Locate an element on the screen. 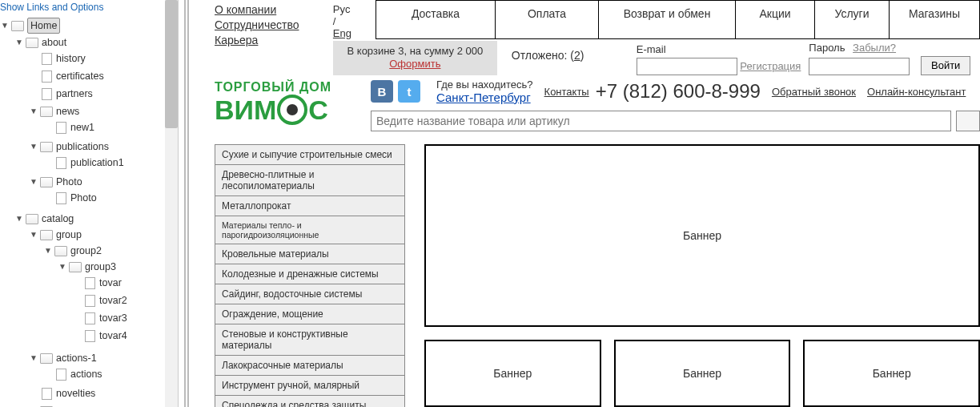 The height and width of the screenshot is (407, 980). tab-returns: Возврат и обмен is located at coordinates (668, 19).